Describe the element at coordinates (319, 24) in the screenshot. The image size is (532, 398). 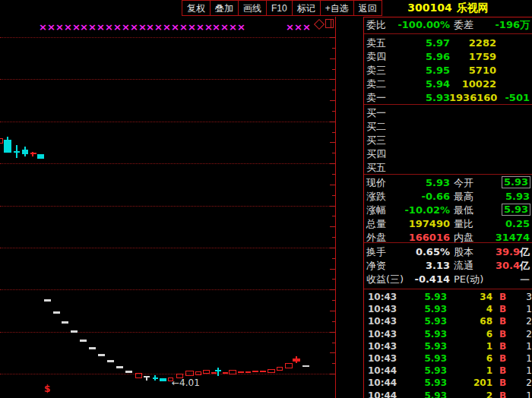
I see `diamond-icon` at that location.